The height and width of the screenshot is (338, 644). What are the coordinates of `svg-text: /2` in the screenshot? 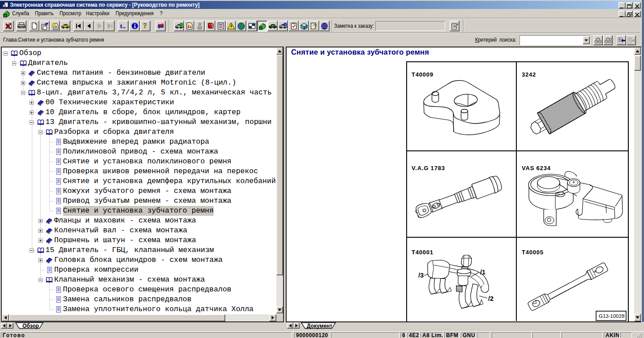 It's located at (491, 299).